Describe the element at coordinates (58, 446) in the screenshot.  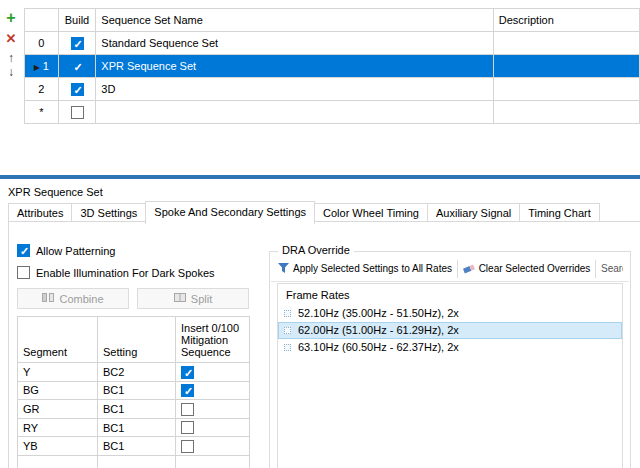
I see `cell-segment: YB` at that location.